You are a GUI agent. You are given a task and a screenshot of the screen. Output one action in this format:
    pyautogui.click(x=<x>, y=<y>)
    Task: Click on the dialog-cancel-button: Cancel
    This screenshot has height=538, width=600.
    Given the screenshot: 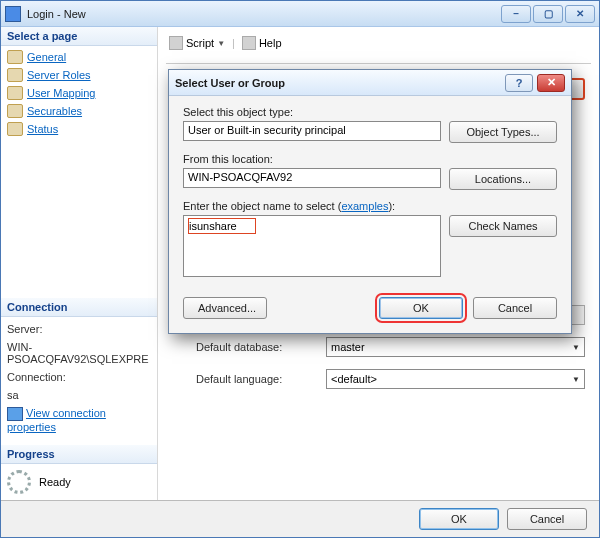 What is the action you would take?
    pyautogui.click(x=515, y=308)
    